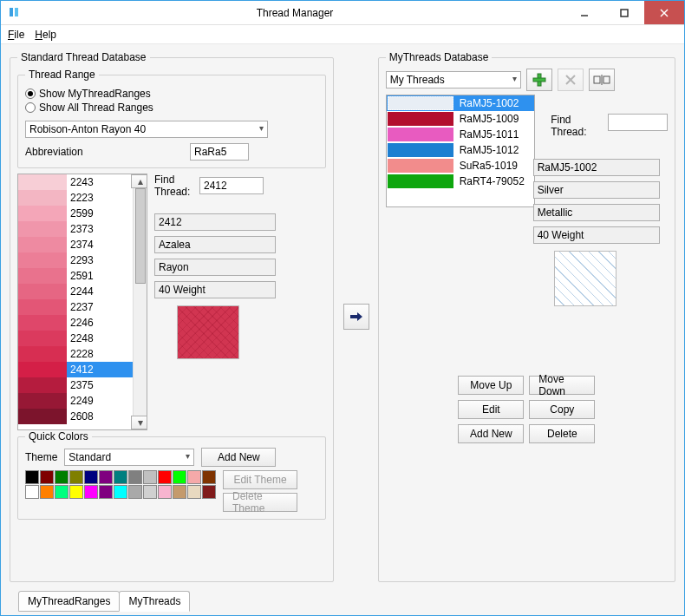  Describe the element at coordinates (82, 338) in the screenshot. I see `list-item: 2248` at that location.